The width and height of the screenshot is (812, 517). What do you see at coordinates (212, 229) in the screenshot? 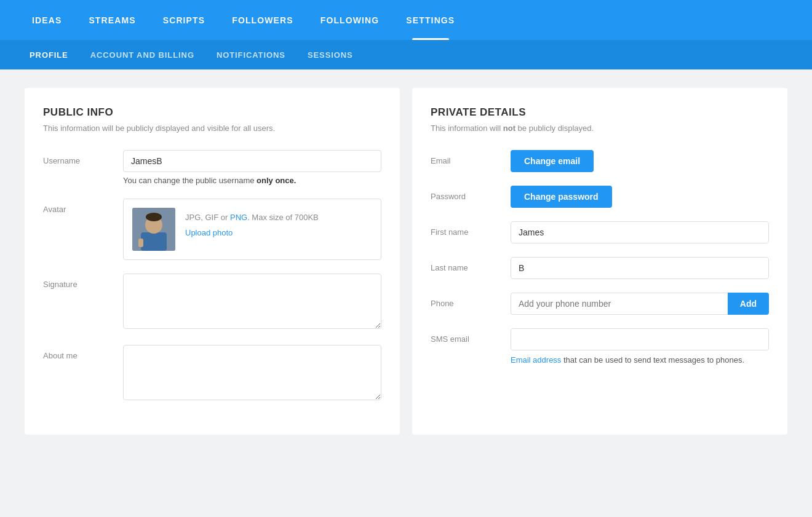
I see `avatar-row: Avatar` at bounding box center [212, 229].